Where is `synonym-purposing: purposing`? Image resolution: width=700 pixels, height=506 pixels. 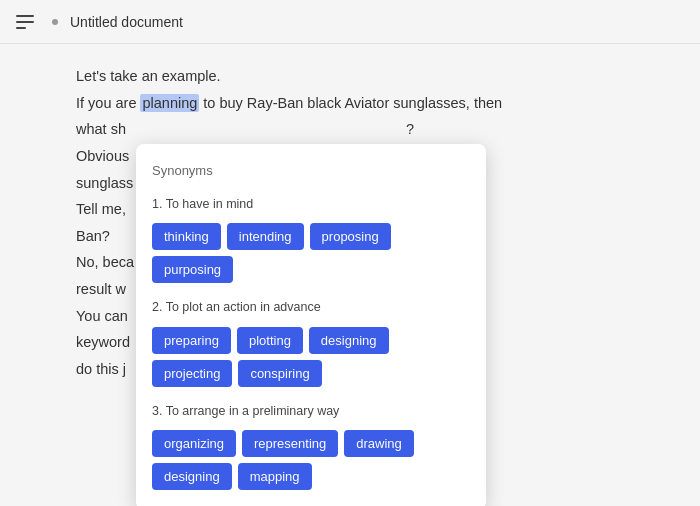
synonym-purposing: purposing is located at coordinates (192, 270).